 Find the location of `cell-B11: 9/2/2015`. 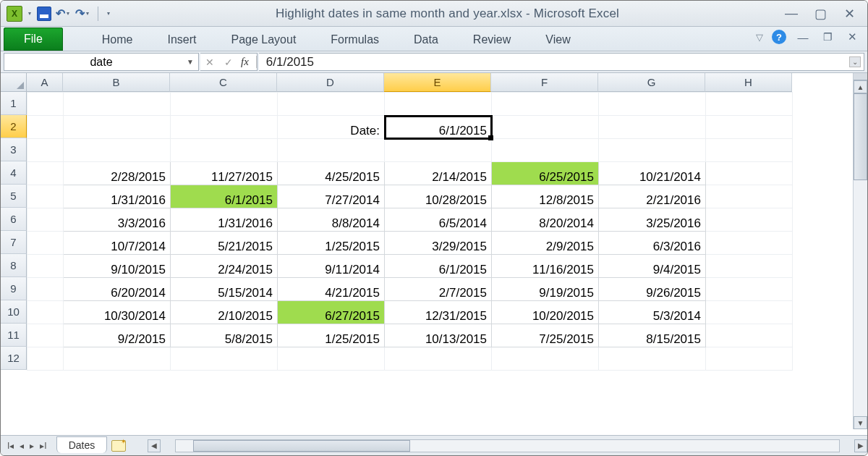

cell-B11: 9/2/2015 is located at coordinates (117, 336).